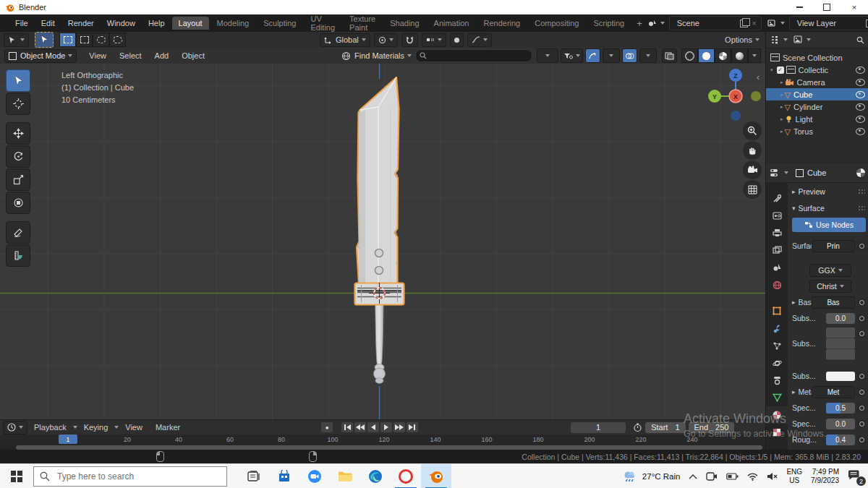 This screenshot has height=488, width=868. What do you see at coordinates (609, 23) in the screenshot?
I see `workspace-tab-scripting: Scripting` at bounding box center [609, 23].